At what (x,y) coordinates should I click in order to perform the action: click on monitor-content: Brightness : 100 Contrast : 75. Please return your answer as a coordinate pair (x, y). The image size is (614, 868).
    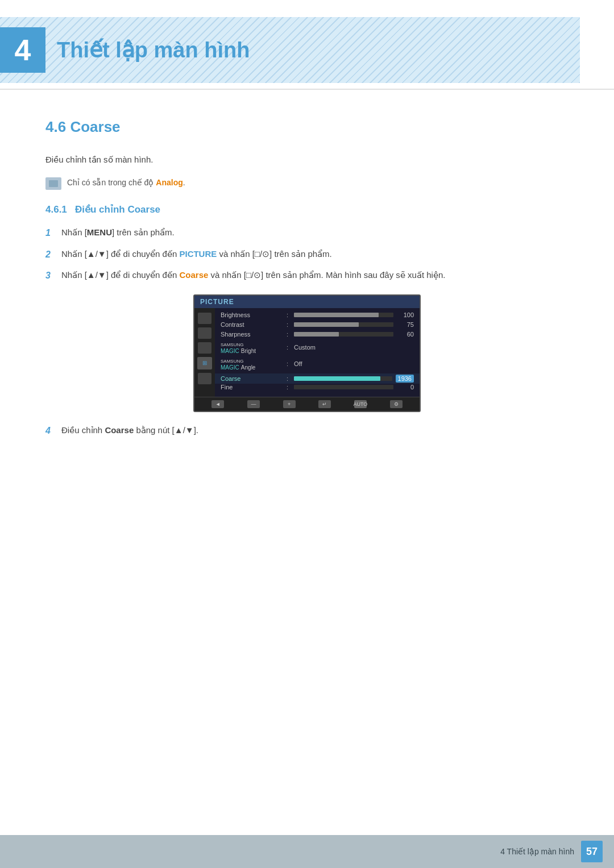
    Looking at the image, I should click on (317, 352).